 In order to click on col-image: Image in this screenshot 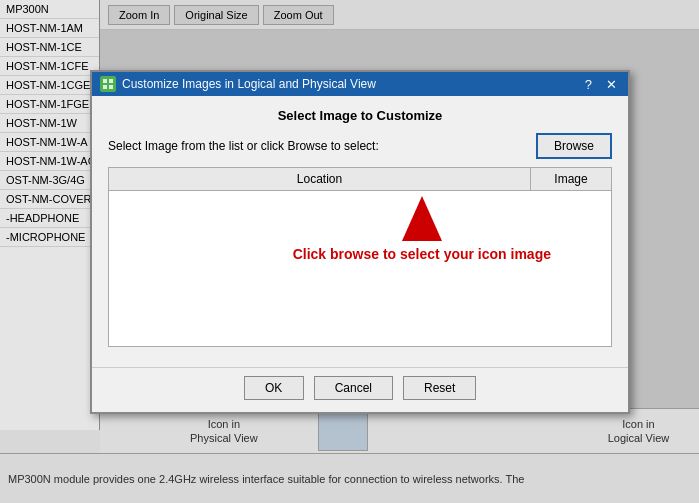, I will do `click(571, 179)`.